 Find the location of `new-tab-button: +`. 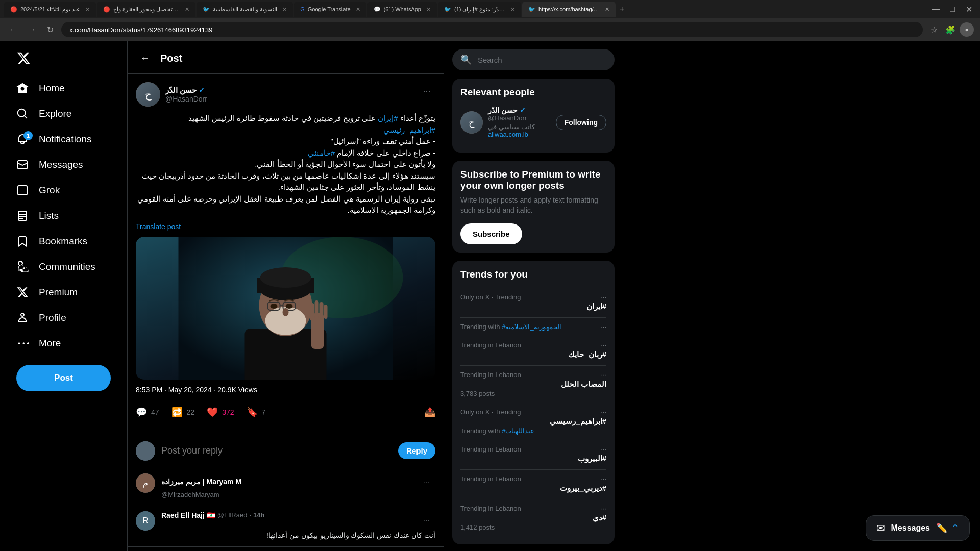

new-tab-button: + is located at coordinates (622, 9).